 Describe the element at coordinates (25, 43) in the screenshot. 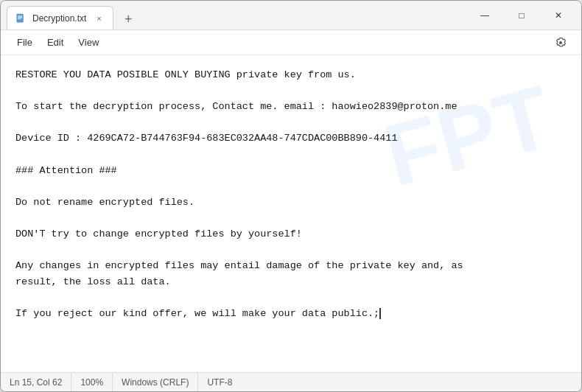

I see `menu-file: File` at that location.